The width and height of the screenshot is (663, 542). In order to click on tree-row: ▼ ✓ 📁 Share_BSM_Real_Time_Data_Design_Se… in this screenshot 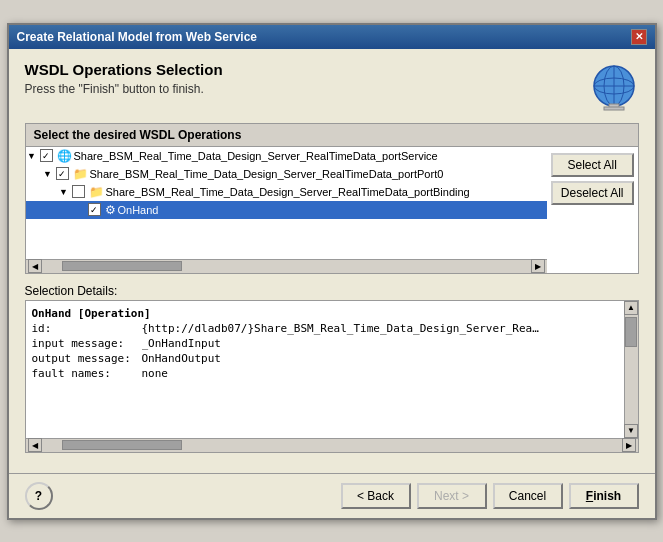, I will do `click(286, 174)`.